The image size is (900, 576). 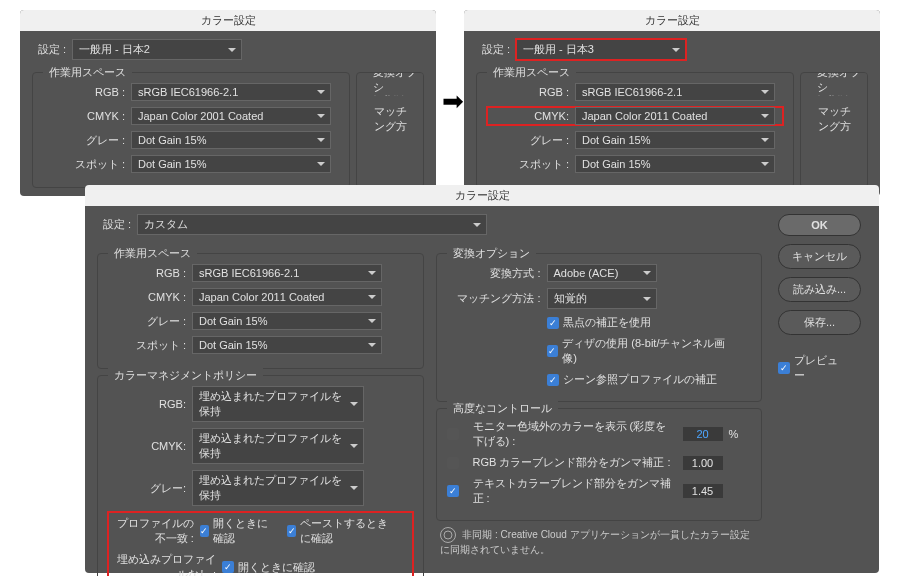 What do you see at coordinates (492, 254) in the screenshot?
I see `convert-title: 変換オプション` at bounding box center [492, 254].